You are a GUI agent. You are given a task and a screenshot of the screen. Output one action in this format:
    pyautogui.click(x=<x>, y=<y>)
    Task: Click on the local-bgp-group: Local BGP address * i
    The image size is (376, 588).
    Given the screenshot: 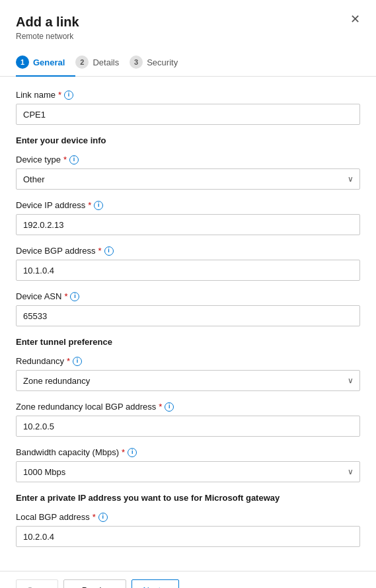 What is the action you would take?
    pyautogui.click(x=188, y=530)
    